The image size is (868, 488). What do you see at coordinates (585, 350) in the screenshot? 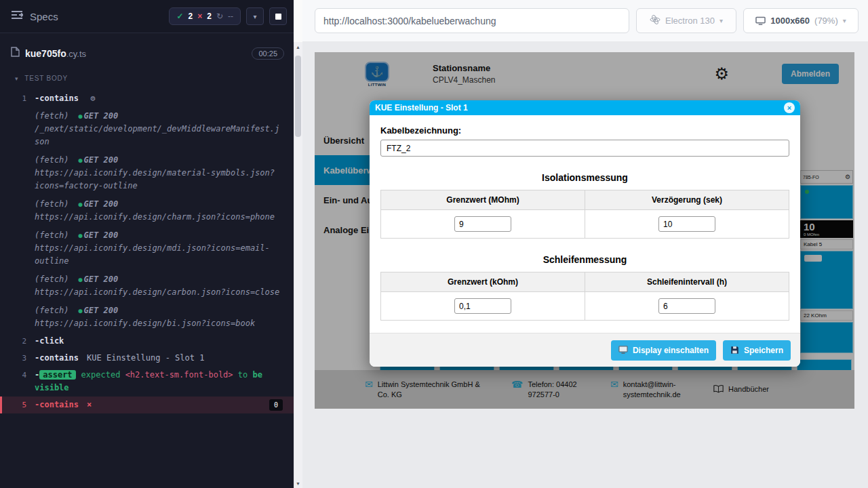
I see `modal-footer: Display einschalten Speichern` at bounding box center [585, 350].